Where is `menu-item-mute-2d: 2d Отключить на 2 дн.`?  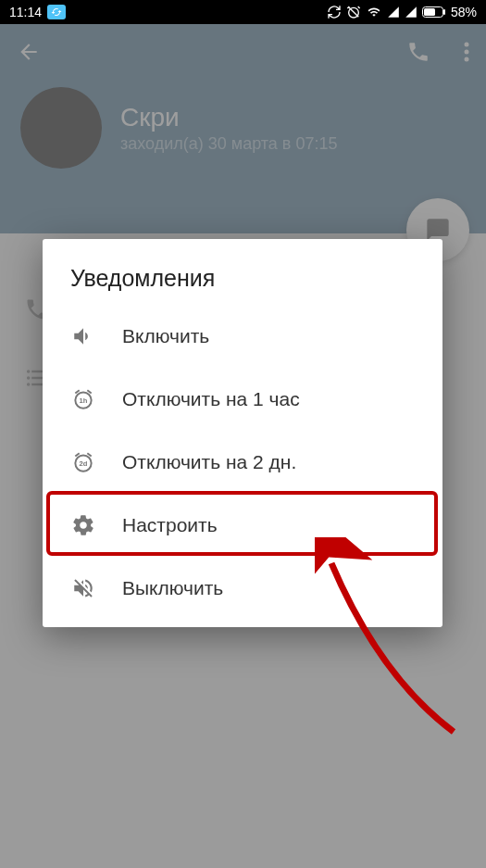
menu-item-mute-2d: 2d Отключить на 2 дн. is located at coordinates (243, 462).